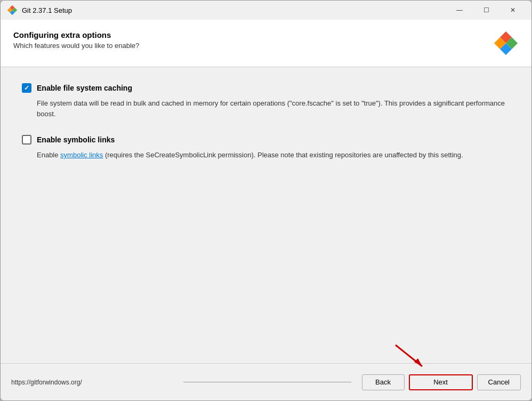  Describe the element at coordinates (273, 109) in the screenshot. I see `option-description-fs: File system data will be read in bulk an…` at that location.